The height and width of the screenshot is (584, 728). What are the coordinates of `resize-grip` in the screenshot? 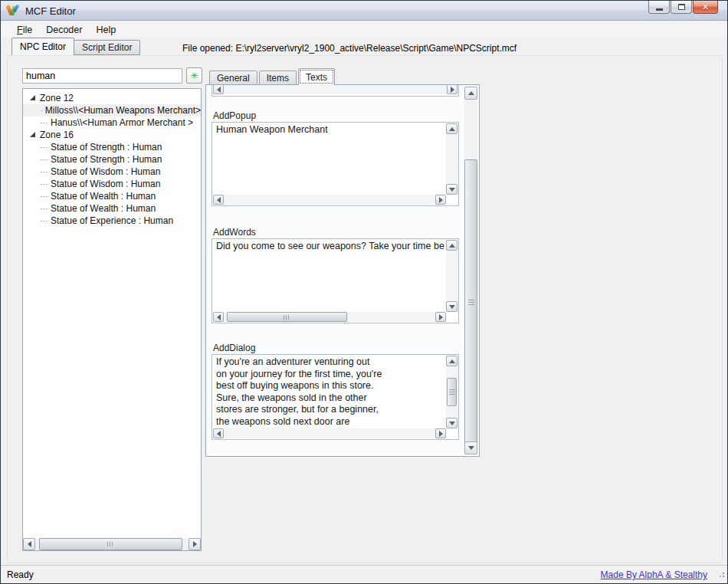 It's located at (720, 576).